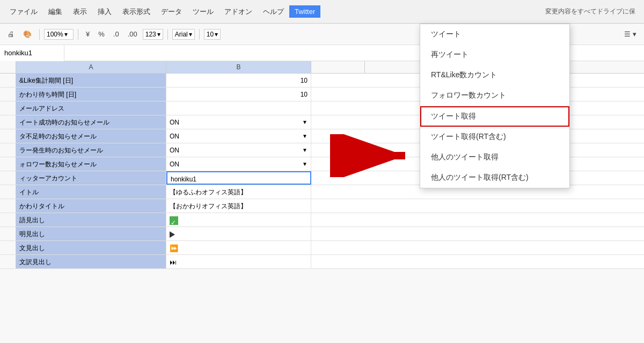 The height and width of the screenshot is (343, 644). What do you see at coordinates (172, 12) in the screenshot?
I see `menu-data: データ` at bounding box center [172, 12].